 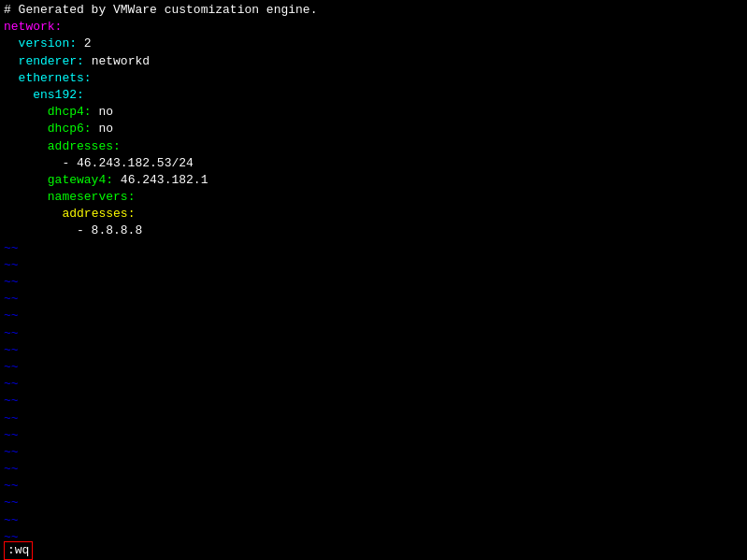 What do you see at coordinates (374, 164) in the screenshot?
I see `line-address-value: - 46.243.182.53/24` at bounding box center [374, 164].